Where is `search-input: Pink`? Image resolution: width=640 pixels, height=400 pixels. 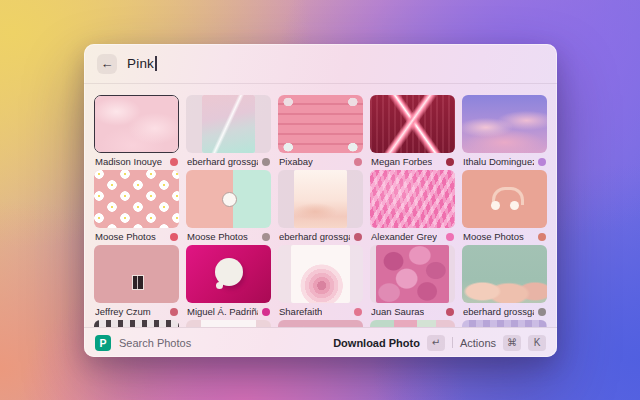
search-input: Pink is located at coordinates (142, 64).